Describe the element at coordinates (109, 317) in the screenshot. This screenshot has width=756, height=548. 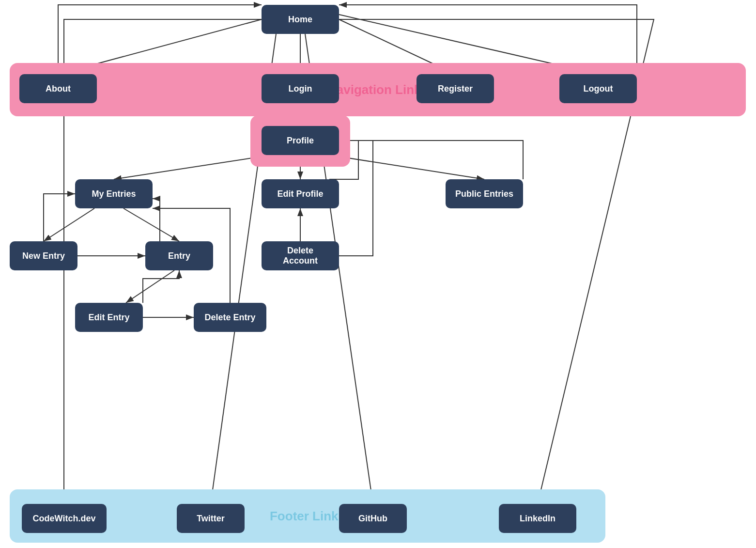
I see `node-edit-entry: Edit Entry` at that location.